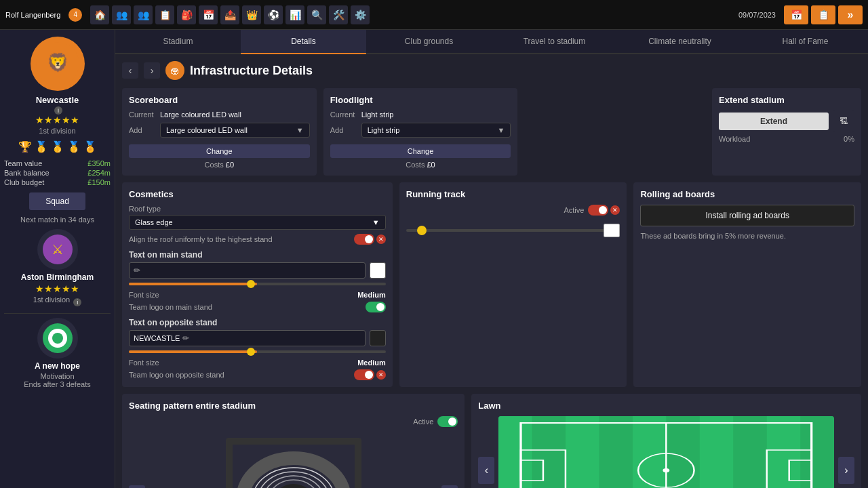  I want to click on track-end-marker, so click(612, 230).